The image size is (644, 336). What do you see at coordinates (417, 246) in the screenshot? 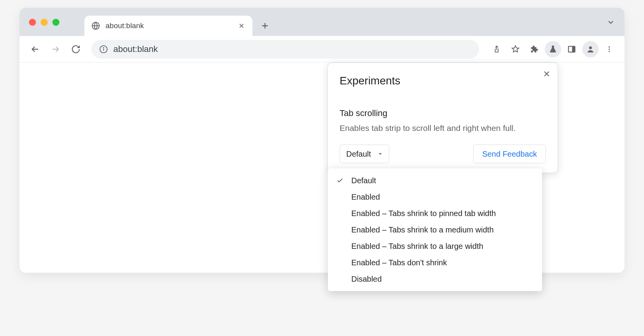
I see `dropdown-option-label: Enabled – Tabs shrink to a large width` at bounding box center [417, 246].